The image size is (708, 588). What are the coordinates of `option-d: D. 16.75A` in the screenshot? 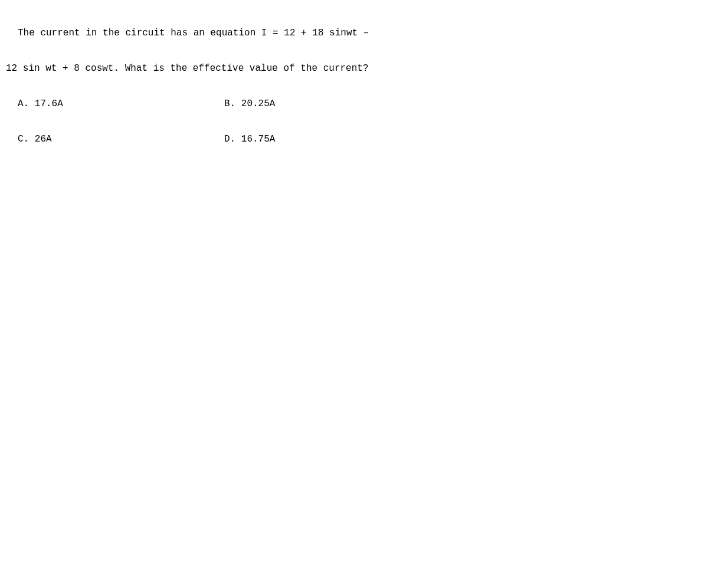 It's located at (250, 139).